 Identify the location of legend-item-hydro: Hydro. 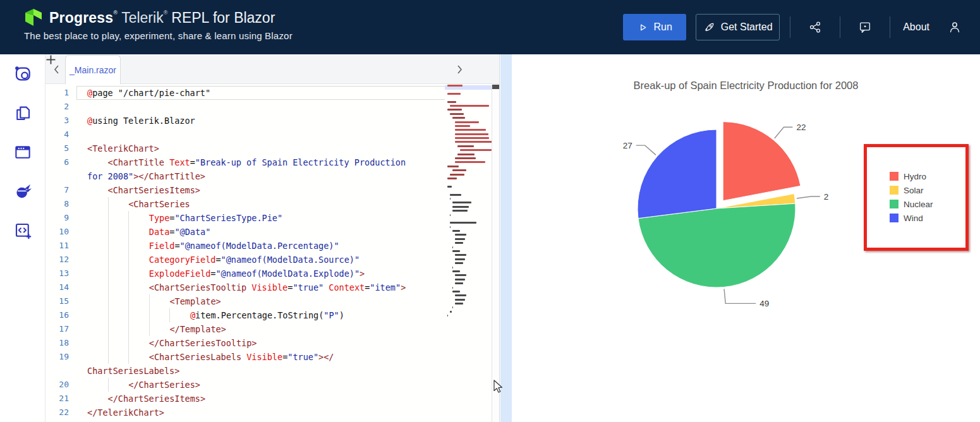
(911, 176).